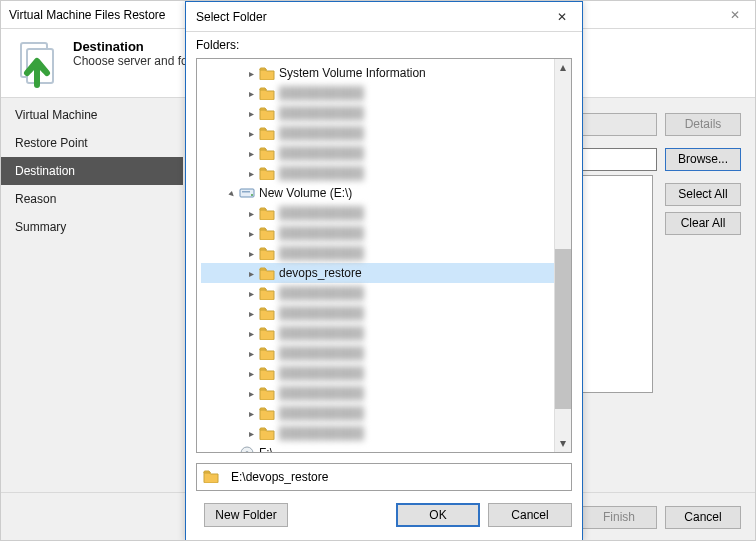 The height and width of the screenshot is (541, 756). Describe the element at coordinates (247, 193) in the screenshot. I see `drive-icon` at that location.